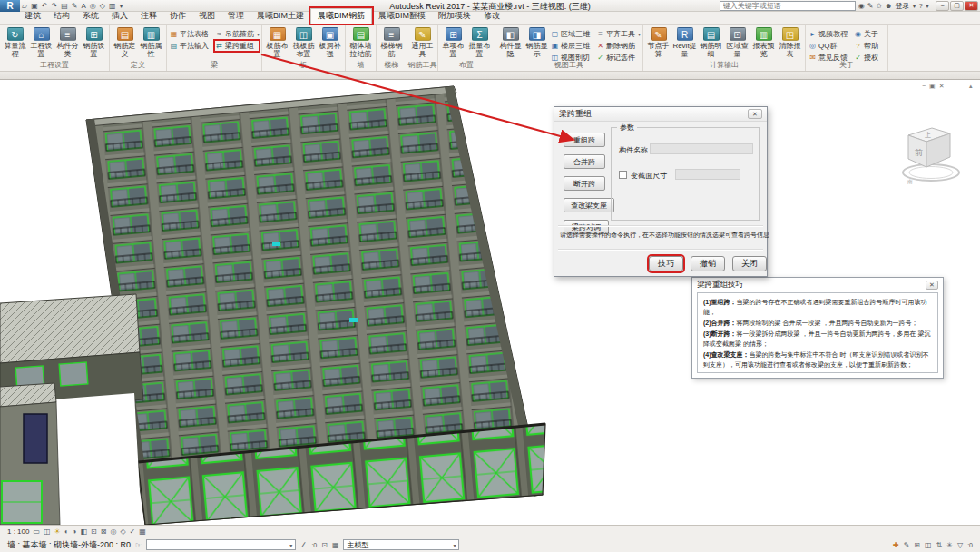  I want to click on dialog-close-button: ✕, so click(755, 114).